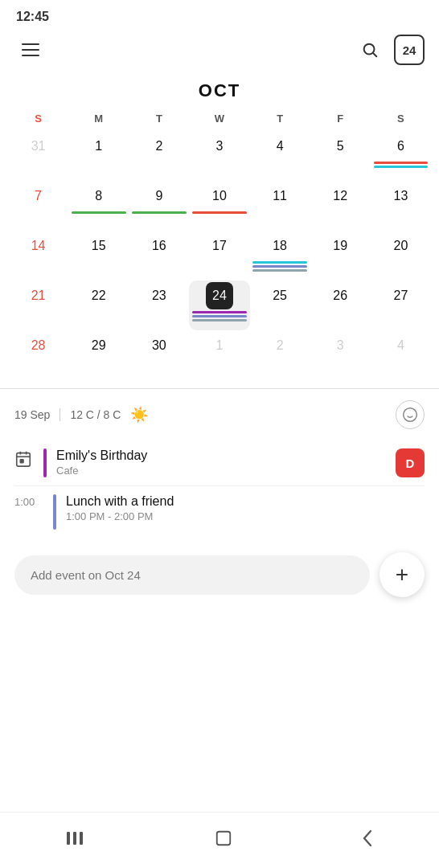 The height and width of the screenshot is (868, 439). What do you see at coordinates (99, 212) in the screenshot?
I see `day-8-bars` at bounding box center [99, 212].